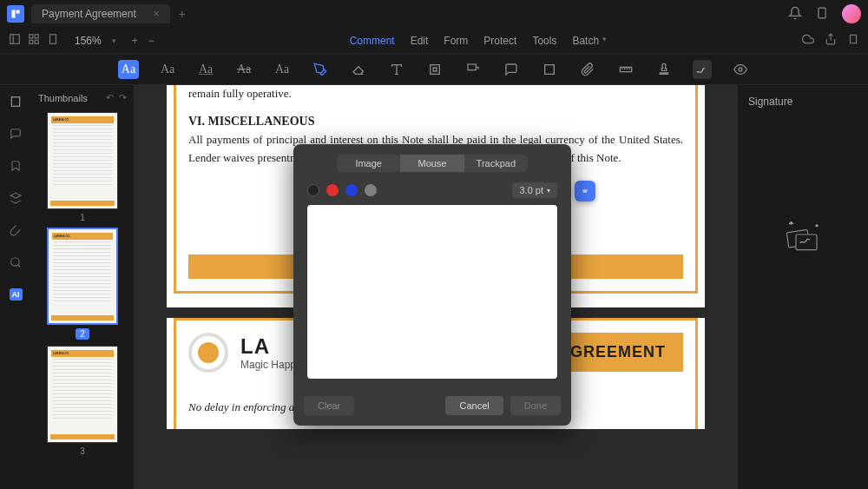 Image resolution: width=868 pixels, height=489 pixels. Describe the element at coordinates (474, 406) in the screenshot. I see `cancel-button: Cancel` at that location.